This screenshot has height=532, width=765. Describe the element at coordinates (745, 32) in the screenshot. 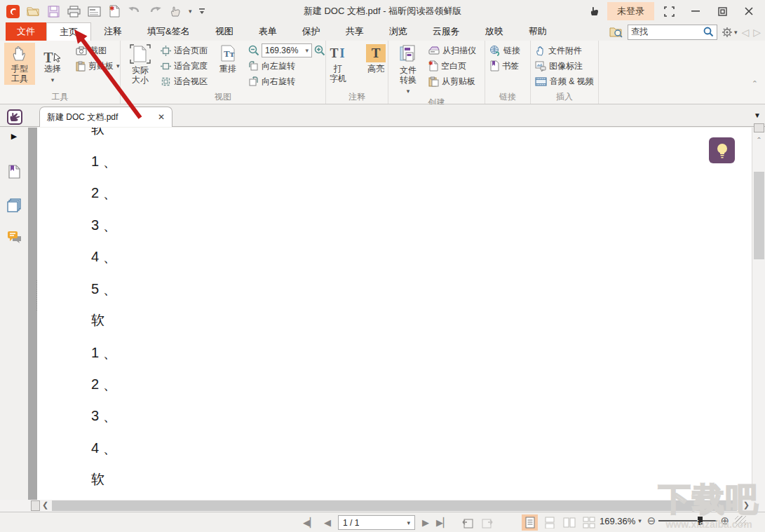

I see `find-previous-icon: ◁` at that location.